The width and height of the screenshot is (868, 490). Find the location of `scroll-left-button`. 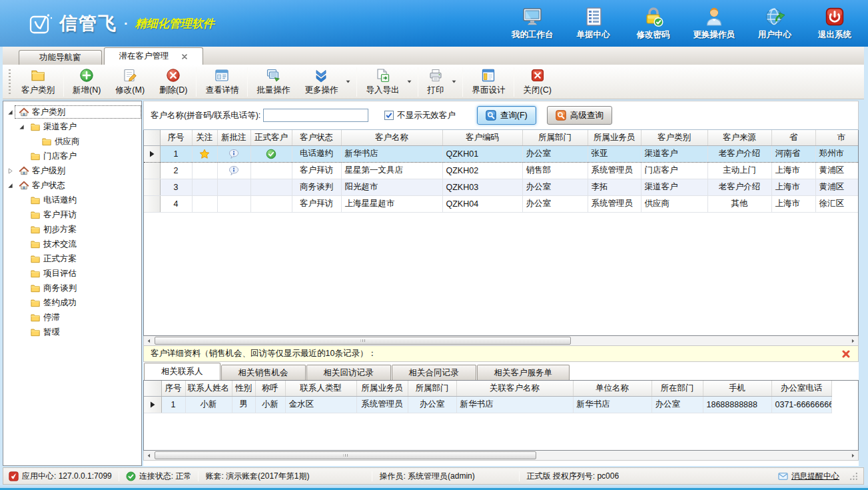

scroll-left-button is located at coordinates (149, 455).